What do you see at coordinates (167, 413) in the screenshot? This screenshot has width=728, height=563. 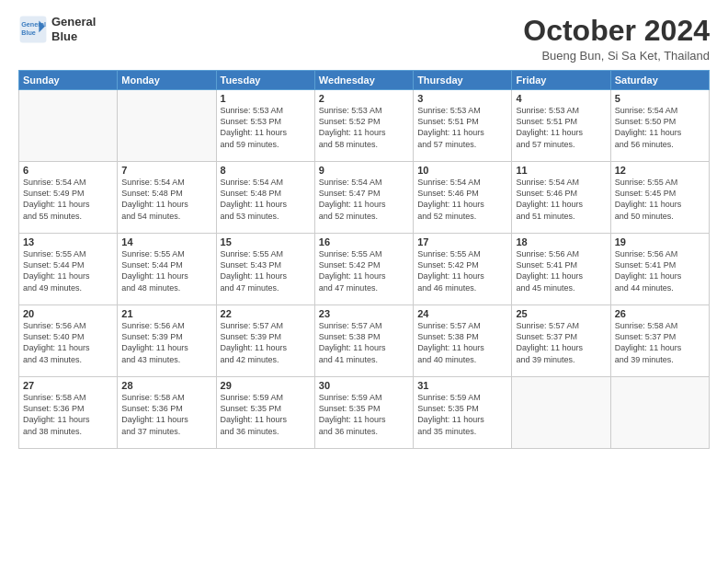 I see `calendar-cell: 28Sunrise: 5:58 AM Sunset: 5:36 PM Dayli…` at bounding box center [167, 413].